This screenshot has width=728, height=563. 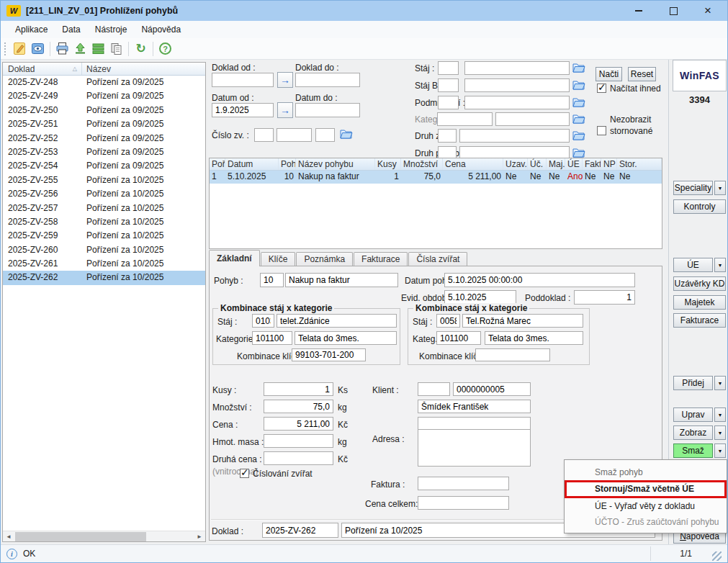 I want to click on table-row: 2025-ZV-256Pořízení za 10/2025, so click(x=104, y=194).